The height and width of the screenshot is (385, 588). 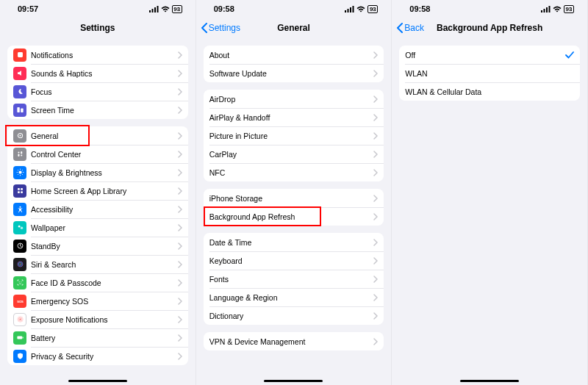 What do you see at coordinates (98, 356) in the screenshot?
I see `settings-row-privacy-security: Privacy & Security` at bounding box center [98, 356].